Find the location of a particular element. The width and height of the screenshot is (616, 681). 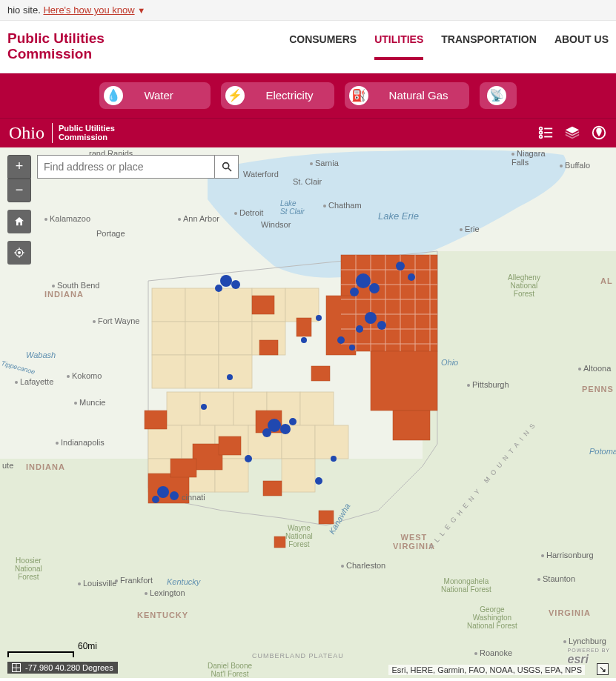

left-control-col: + − is located at coordinates (19, 210).